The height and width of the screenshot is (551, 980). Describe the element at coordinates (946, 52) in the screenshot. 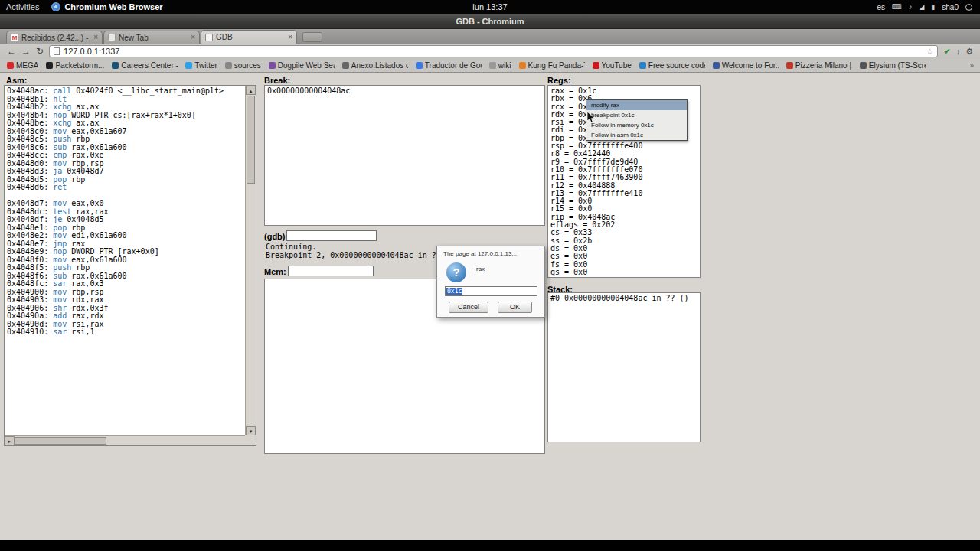

I see `extension-check-icon: ✔` at that location.